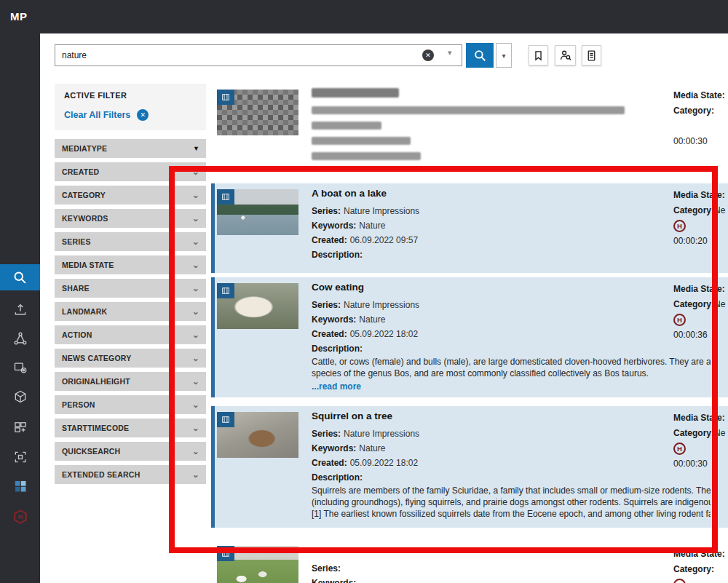 The image size is (728, 583). Describe the element at coordinates (130, 107) in the screenshot. I see `active-filter-box: ACTIVE FILTER Clear All Filters ✕` at that location.